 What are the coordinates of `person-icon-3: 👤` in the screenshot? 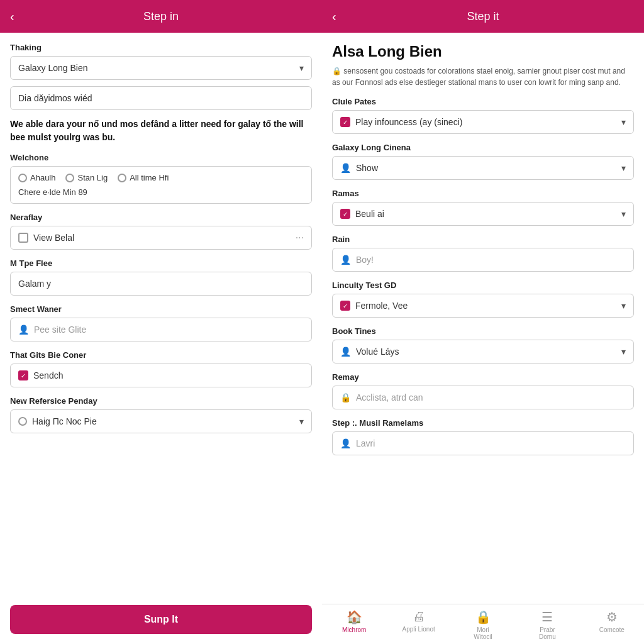 It's located at (346, 260).